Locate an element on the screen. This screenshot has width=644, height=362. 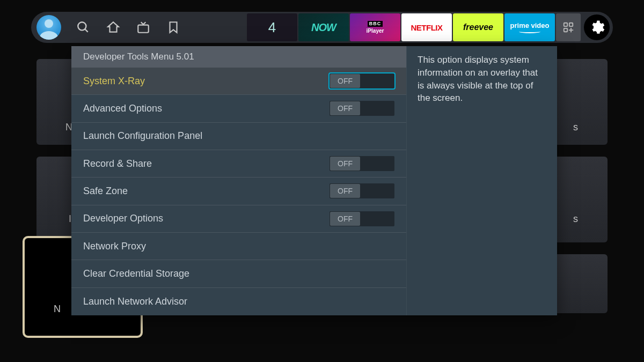
menu-item-system-xray: System X-Ray OFF is located at coordinates (239, 82).